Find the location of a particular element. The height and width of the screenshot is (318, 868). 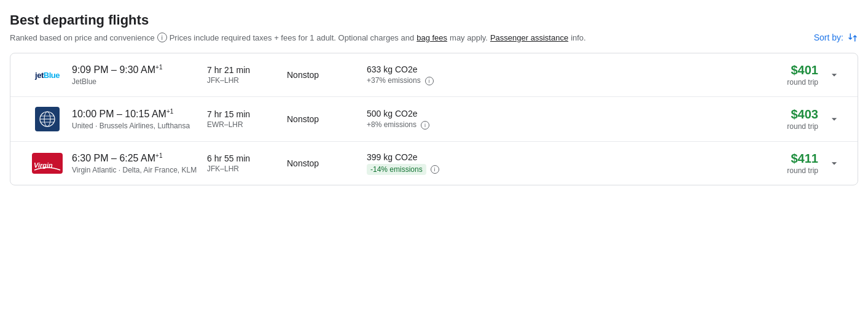

duration-val-2: 7 hr 15 min is located at coordinates (247, 114).